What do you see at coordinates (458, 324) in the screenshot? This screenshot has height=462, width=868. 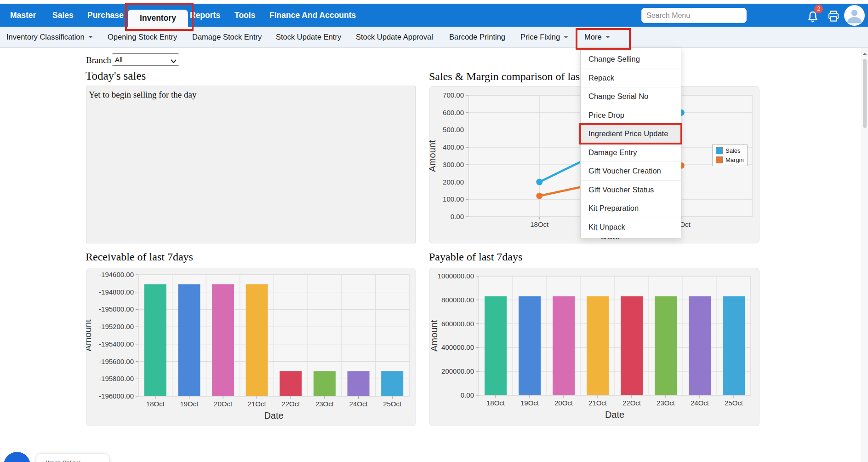 I see `svg-text: 600000.00` at bounding box center [458, 324].